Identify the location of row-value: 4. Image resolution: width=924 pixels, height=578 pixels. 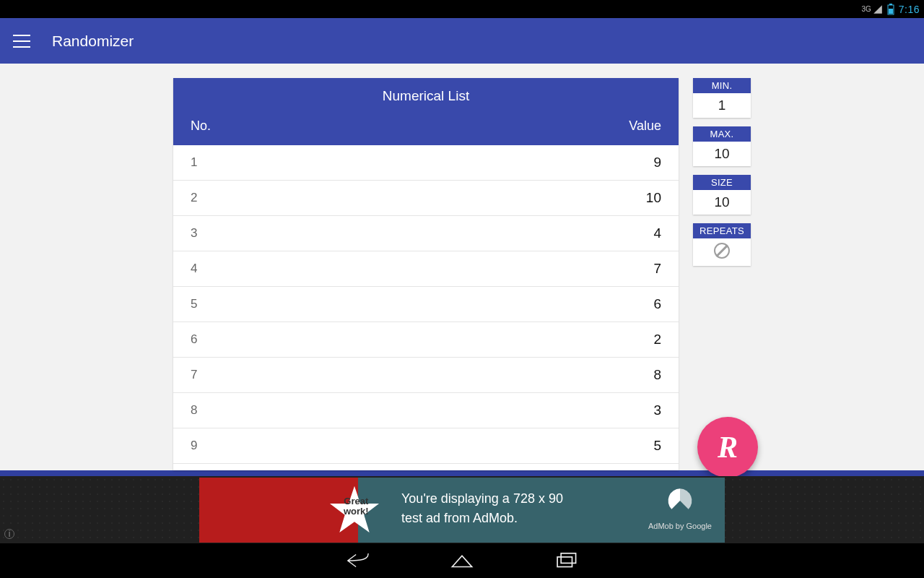
(657, 233).